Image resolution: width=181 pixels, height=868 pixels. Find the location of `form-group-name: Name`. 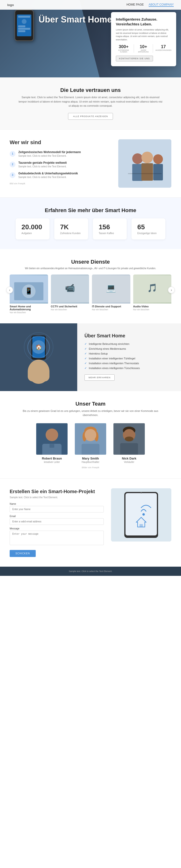

form-group-name: Name is located at coordinates (57, 507).